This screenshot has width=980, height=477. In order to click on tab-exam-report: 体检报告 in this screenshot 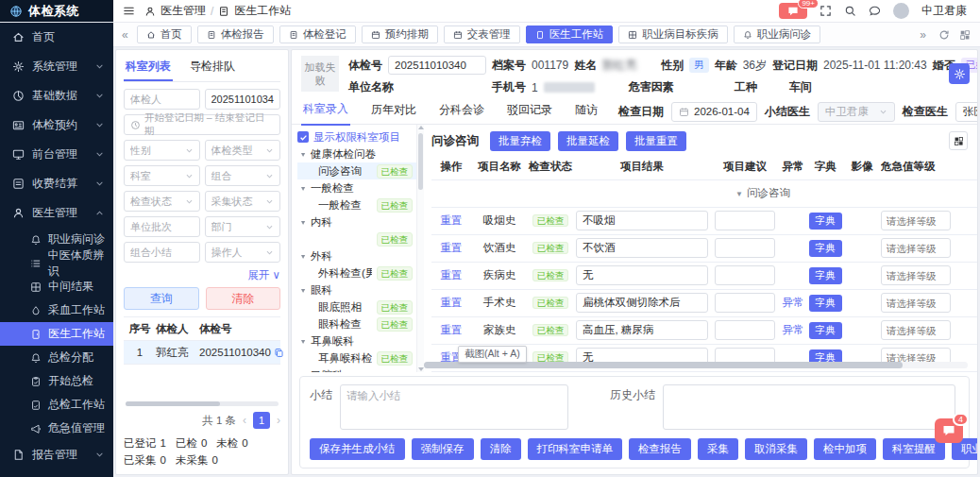, I will do `click(236, 34)`.